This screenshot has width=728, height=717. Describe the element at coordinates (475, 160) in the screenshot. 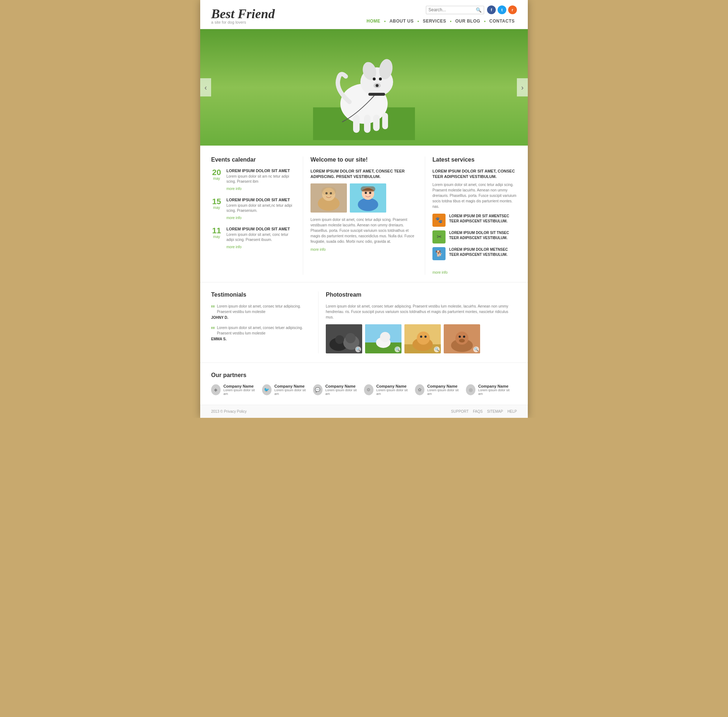

I see `services-title: Latest services` at that location.